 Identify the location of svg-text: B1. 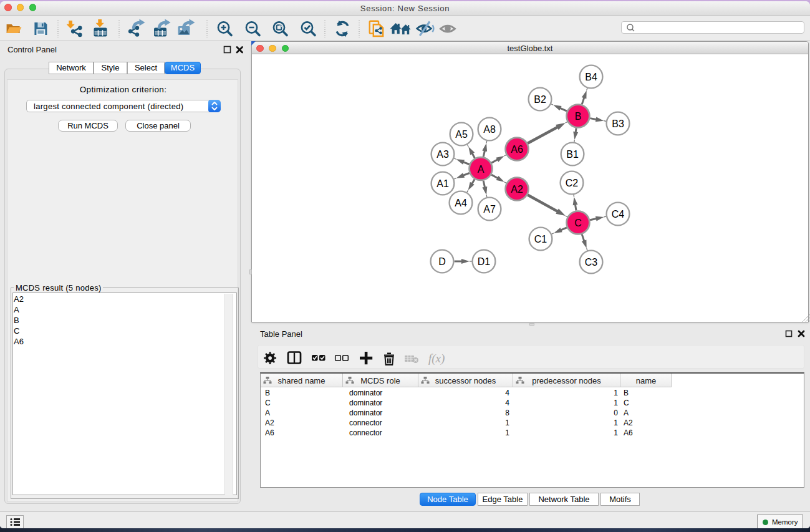
(572, 155).